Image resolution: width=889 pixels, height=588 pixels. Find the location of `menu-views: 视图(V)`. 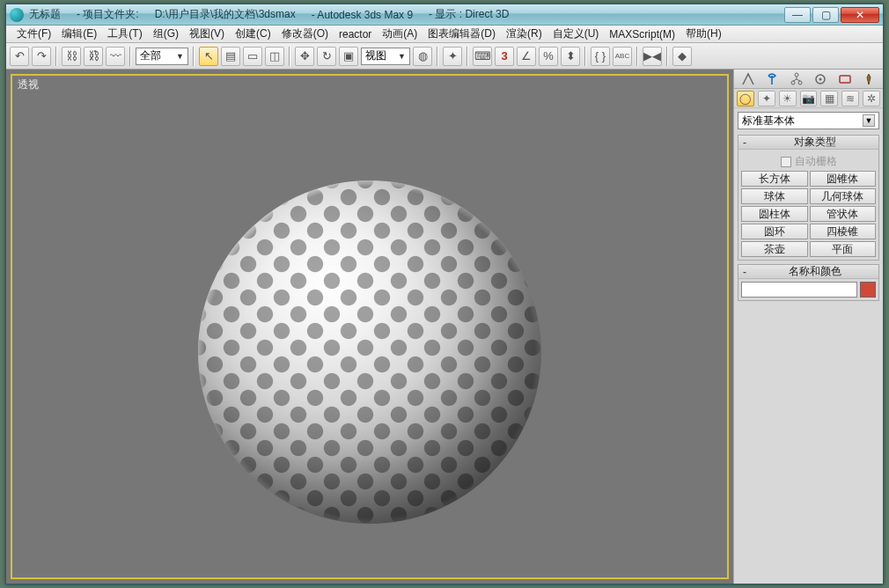

menu-views: 视图(V) is located at coordinates (207, 33).